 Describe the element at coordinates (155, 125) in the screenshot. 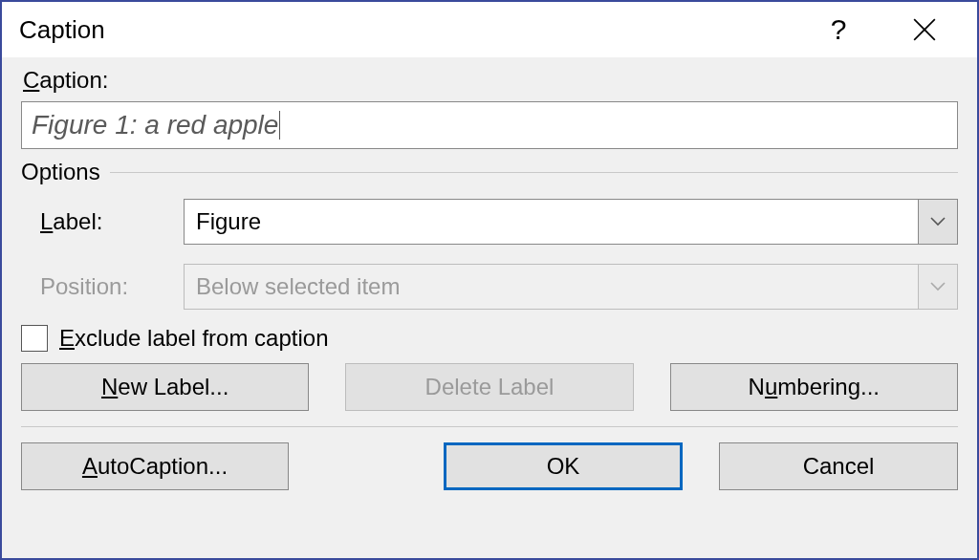

I see `caption-input-text: Figure 1: a red apple` at that location.